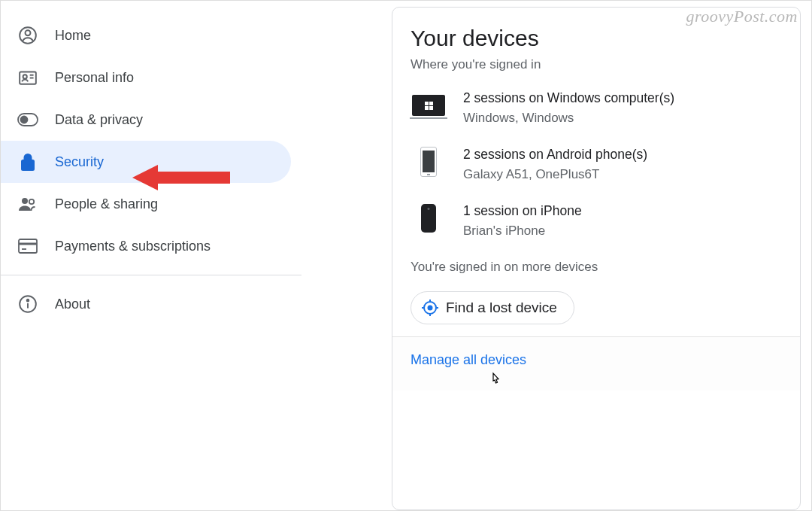 Image resolution: width=812 pixels, height=511 pixels. What do you see at coordinates (596, 108) in the screenshot?
I see `device-row-windows: 2 sessions on Windows computer(s) Window…` at bounding box center [596, 108].